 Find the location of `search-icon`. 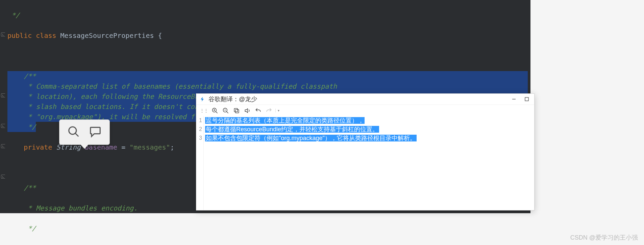

search-icon is located at coordinates (74, 132).